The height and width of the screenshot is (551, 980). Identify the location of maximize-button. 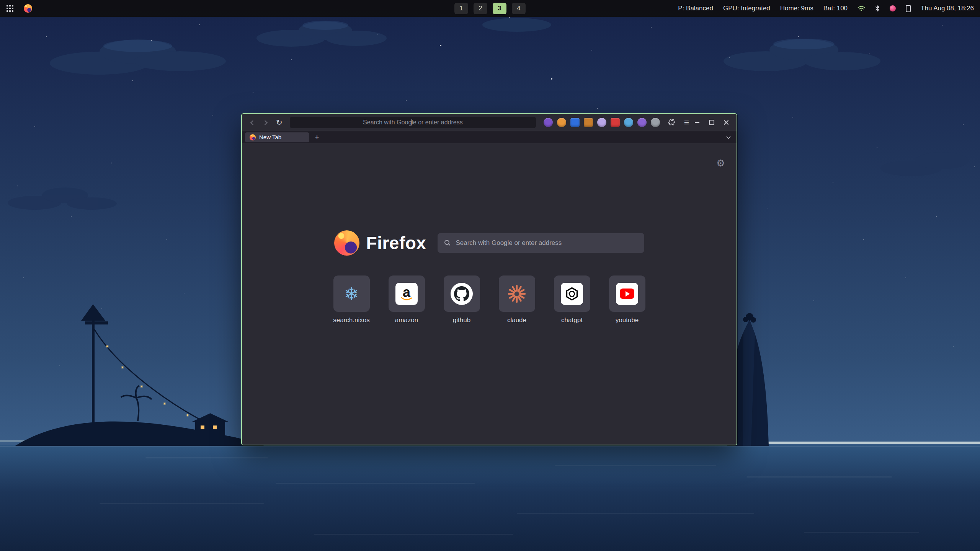
(712, 122).